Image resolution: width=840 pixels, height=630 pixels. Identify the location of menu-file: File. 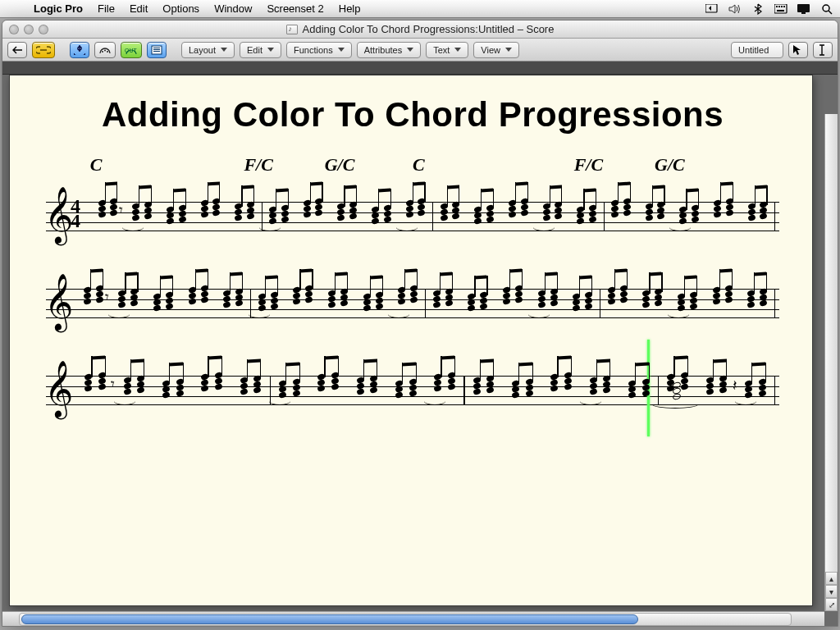
(107, 8).